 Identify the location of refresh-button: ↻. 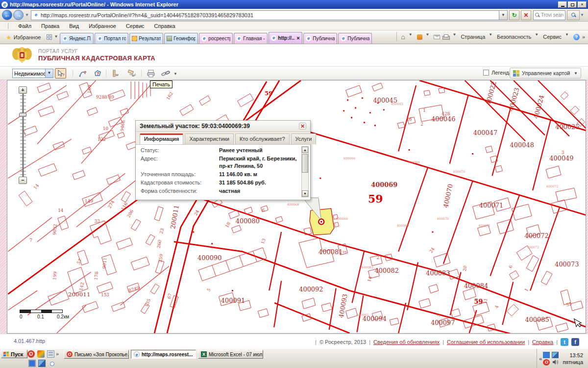
(514, 15).